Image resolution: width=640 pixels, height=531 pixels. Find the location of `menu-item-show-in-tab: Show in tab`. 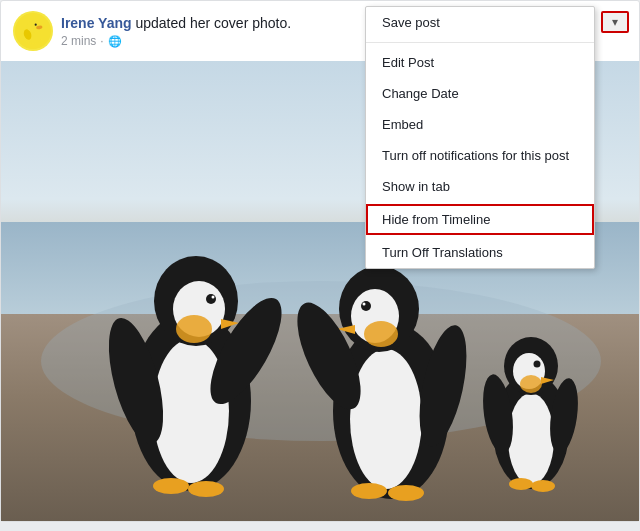

menu-item-show-in-tab: Show in tab is located at coordinates (480, 186).